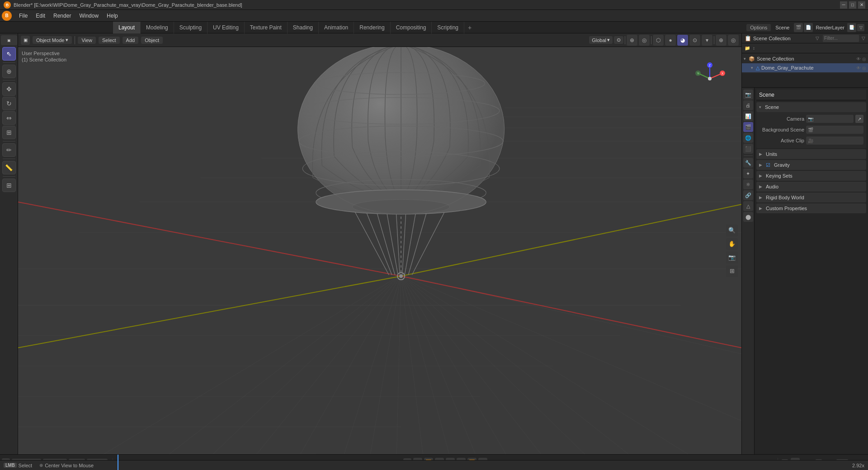  I want to click on material-props-icon: ⬤, so click(748, 217).